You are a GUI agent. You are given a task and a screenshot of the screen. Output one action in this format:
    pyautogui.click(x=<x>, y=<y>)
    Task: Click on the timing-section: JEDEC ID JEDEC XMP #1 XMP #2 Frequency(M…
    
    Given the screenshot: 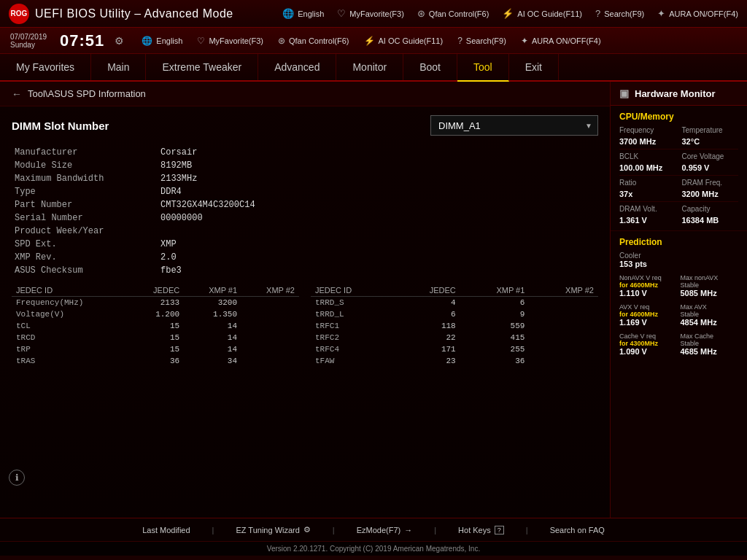 What is the action you would take?
    pyautogui.click(x=305, y=325)
    